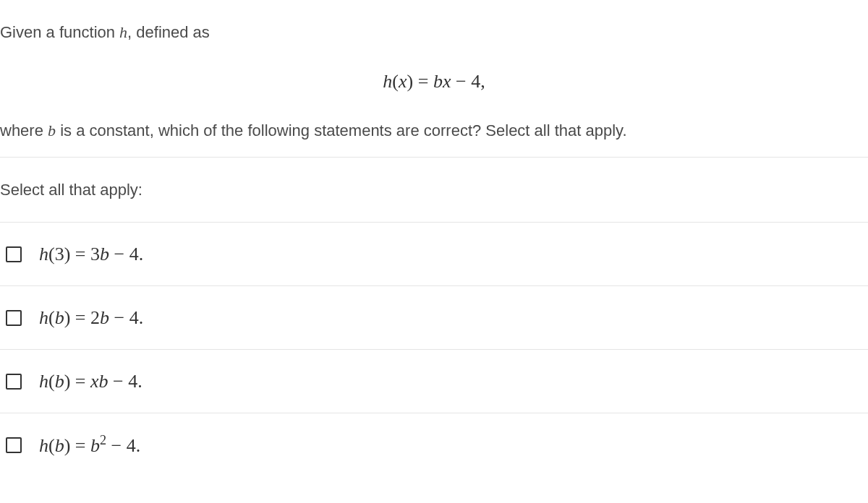 The image size is (868, 503). What do you see at coordinates (91, 318) in the screenshot?
I see `option-label: h(b) = 2b − 4.` at bounding box center [91, 318].